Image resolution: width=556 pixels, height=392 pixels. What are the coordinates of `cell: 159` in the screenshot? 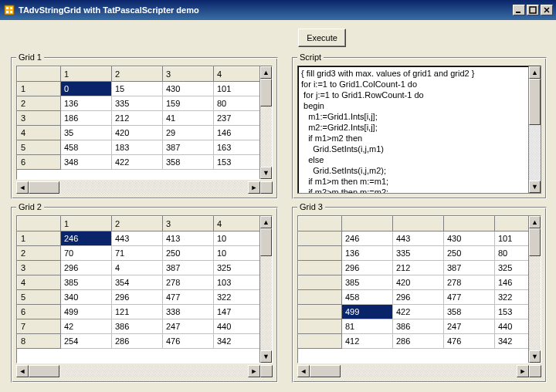 It's located at (188, 103).